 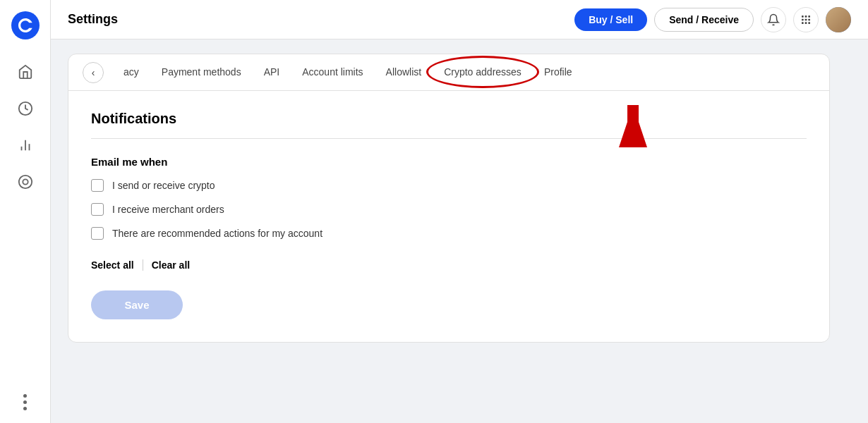 I want to click on select-clear-row: Select all Clear all, so click(x=449, y=265).